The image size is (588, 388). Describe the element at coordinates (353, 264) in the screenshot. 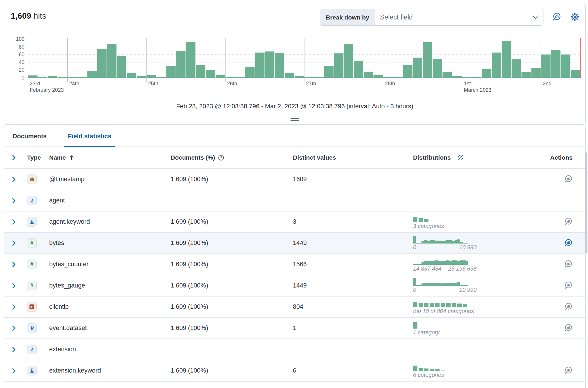

I see `distinct-values: 1566` at that location.